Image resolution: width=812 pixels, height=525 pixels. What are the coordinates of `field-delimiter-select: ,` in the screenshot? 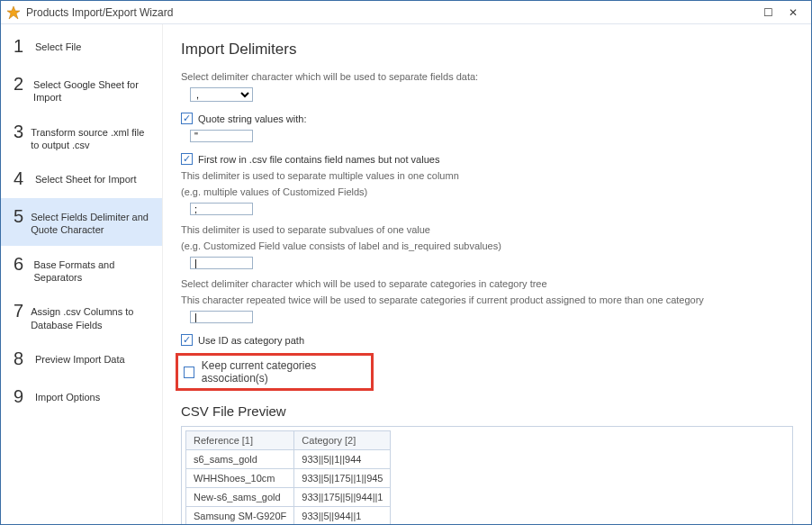 It's located at (221, 95).